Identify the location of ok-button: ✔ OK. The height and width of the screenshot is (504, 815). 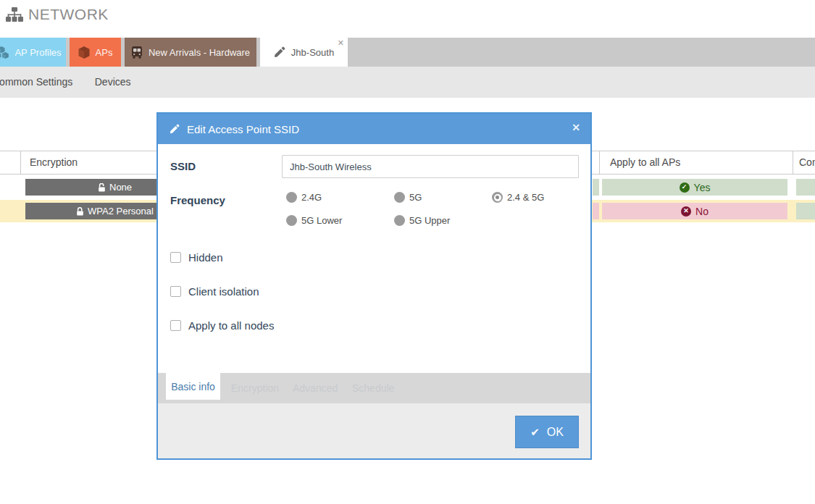
(547, 432).